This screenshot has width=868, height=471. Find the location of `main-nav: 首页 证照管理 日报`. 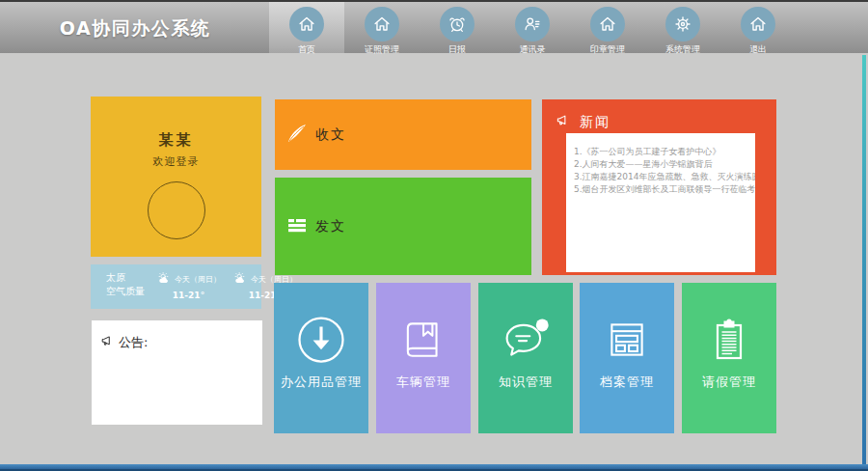

main-nav: 首页 证照管理 日报 is located at coordinates (532, 27).